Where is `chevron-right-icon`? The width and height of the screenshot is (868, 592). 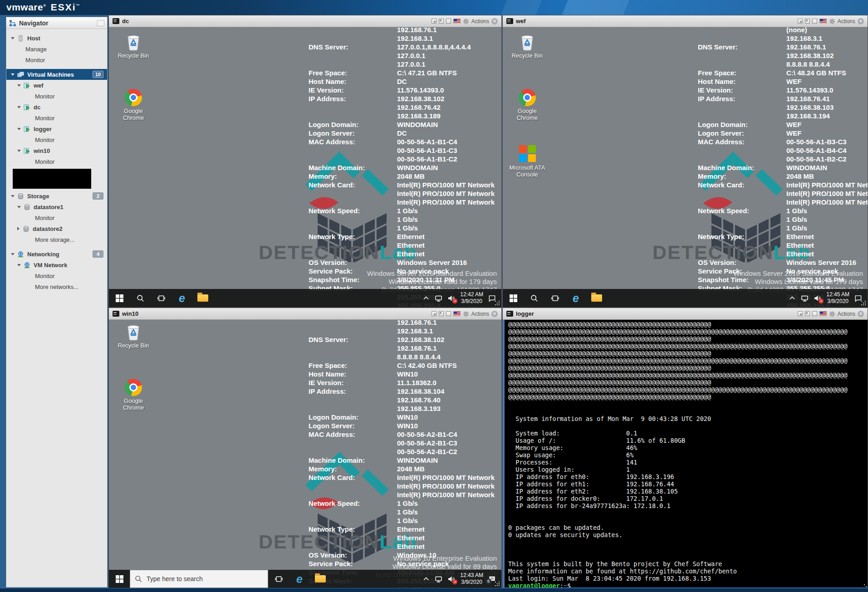 chevron-right-icon is located at coordinates (18, 229).